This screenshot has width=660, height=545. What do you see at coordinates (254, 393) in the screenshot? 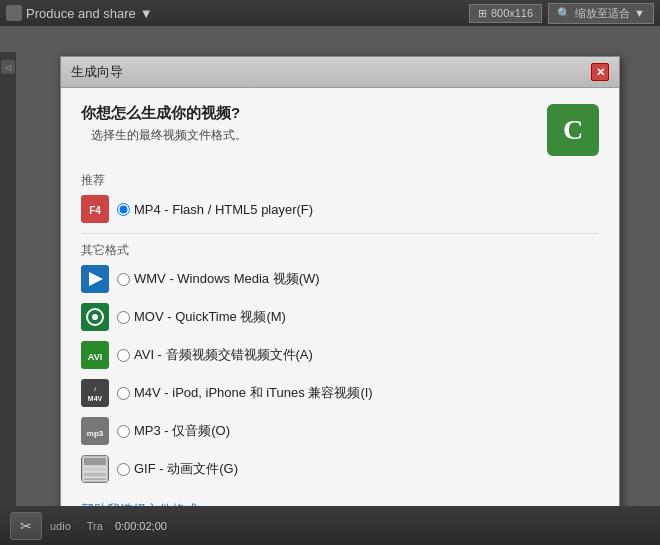
I see `m4v-label: M4V - iPod, iPhone 和 iTunes 兼容视频(I)` at bounding box center [254, 393].